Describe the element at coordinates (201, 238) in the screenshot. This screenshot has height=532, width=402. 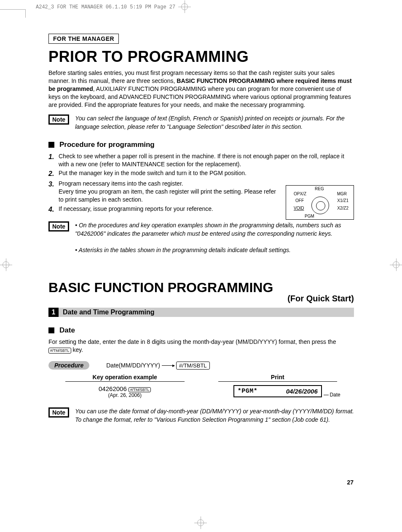
I see `note-block-2: Note • On the procedures and key operati…` at that location.